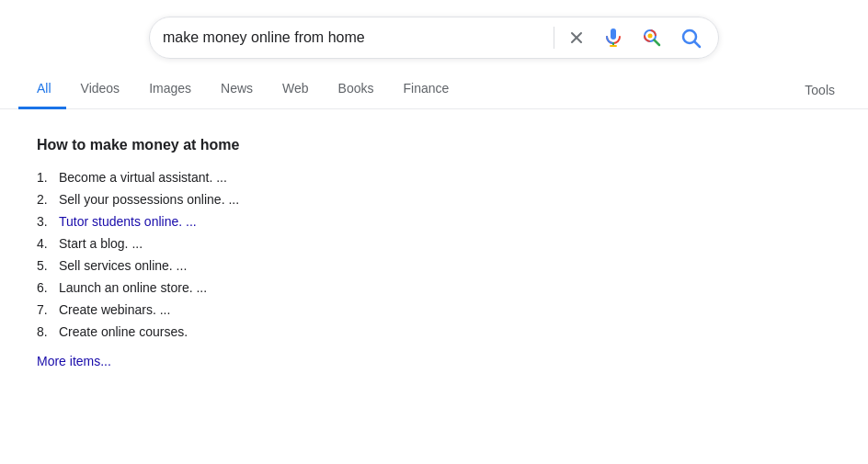 This screenshot has width=868, height=464. I want to click on list-item: 1. Become a virtual assistant. ..., so click(340, 177).